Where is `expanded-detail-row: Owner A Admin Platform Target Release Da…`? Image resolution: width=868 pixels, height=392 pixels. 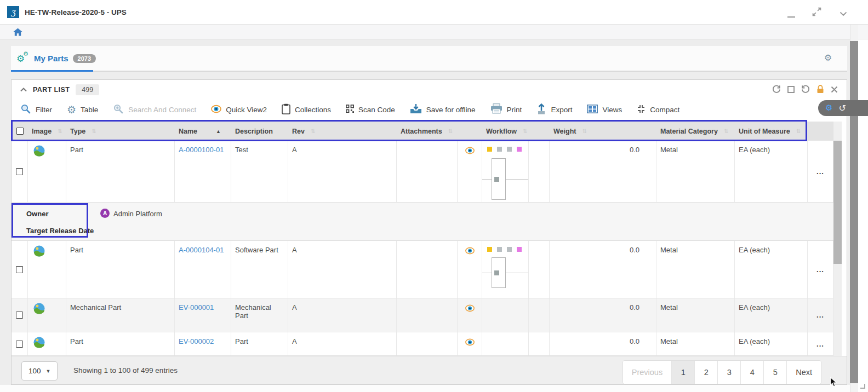
expanded-detail-row: Owner A Admin Platform Target Release Da… is located at coordinates (422, 222).